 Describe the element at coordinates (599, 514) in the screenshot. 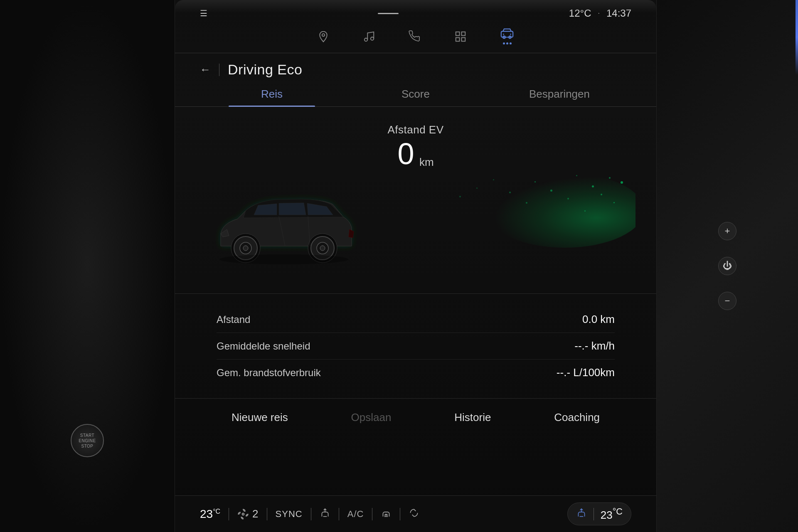

I see `right-climate-section: 23°C` at that location.